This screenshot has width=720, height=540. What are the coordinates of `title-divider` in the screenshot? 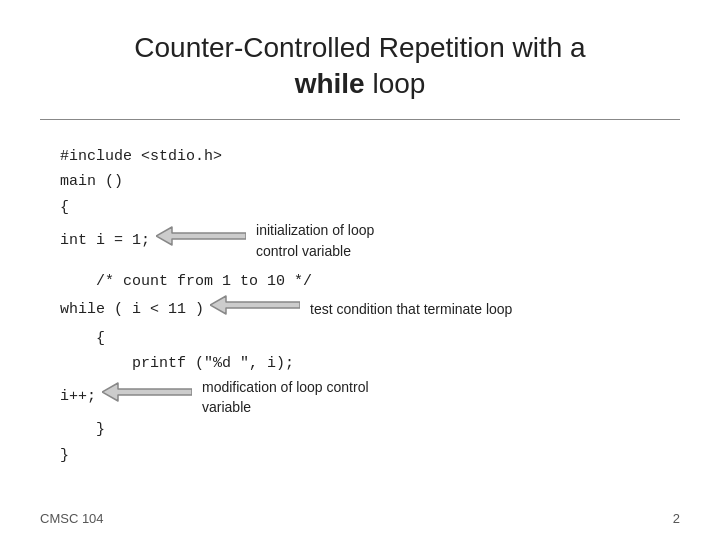 It's located at (360, 120).